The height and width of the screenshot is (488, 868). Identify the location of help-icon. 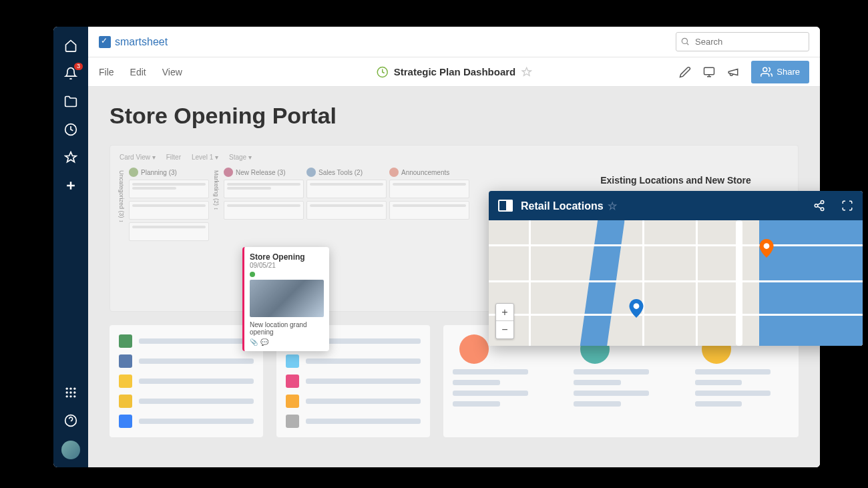
(71, 421).